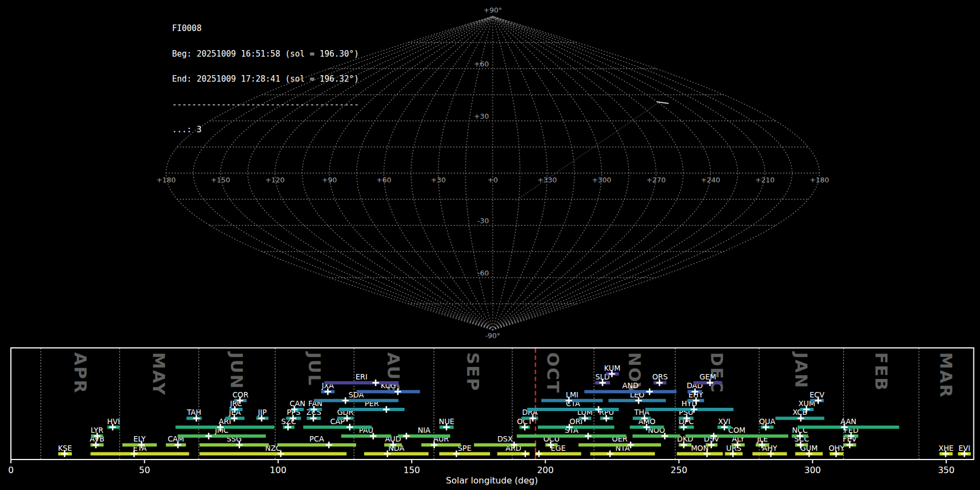  What do you see at coordinates (65, 448) in the screenshot?
I see `shower-code-label: KSE` at bounding box center [65, 448].